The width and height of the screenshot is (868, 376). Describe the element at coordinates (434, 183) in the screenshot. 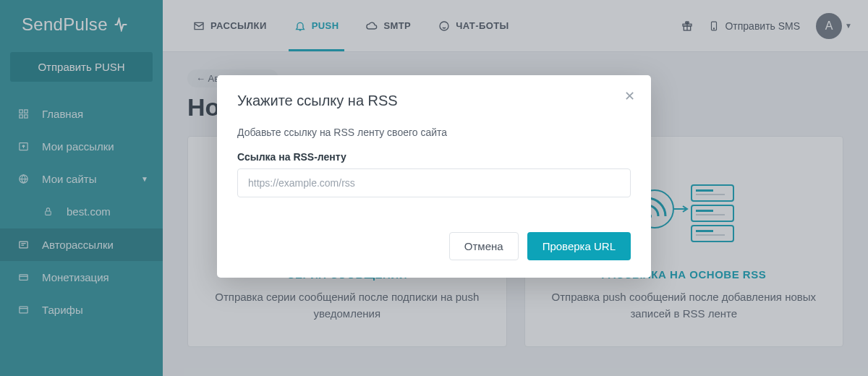

I see `rss-url-input` at that location.